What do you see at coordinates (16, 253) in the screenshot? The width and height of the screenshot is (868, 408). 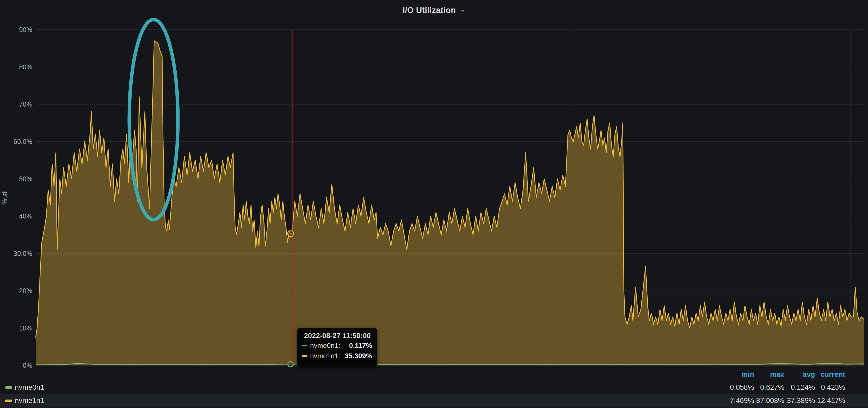 I see `y-axis-tick-label: 30.0%` at bounding box center [16, 253].